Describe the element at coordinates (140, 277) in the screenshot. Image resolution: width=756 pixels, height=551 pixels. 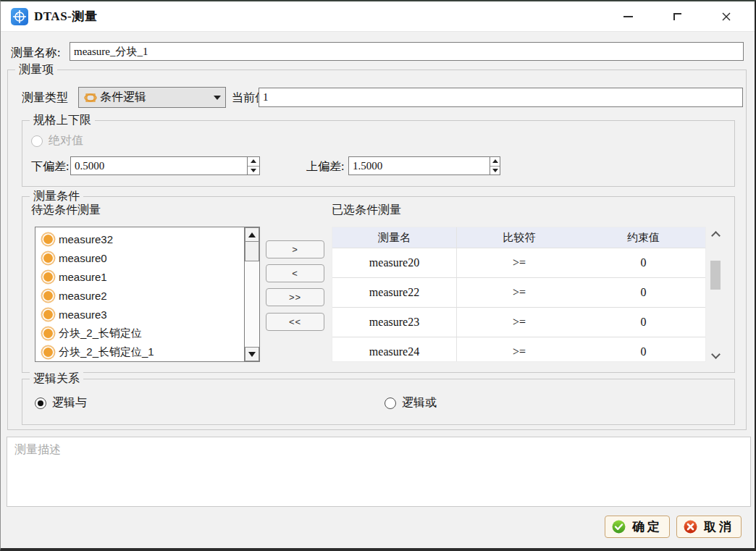
I see `list-item: measure1` at that location.